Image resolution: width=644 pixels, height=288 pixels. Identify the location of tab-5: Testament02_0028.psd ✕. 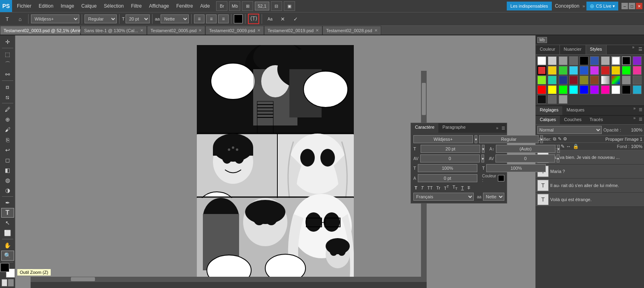
(352, 30).